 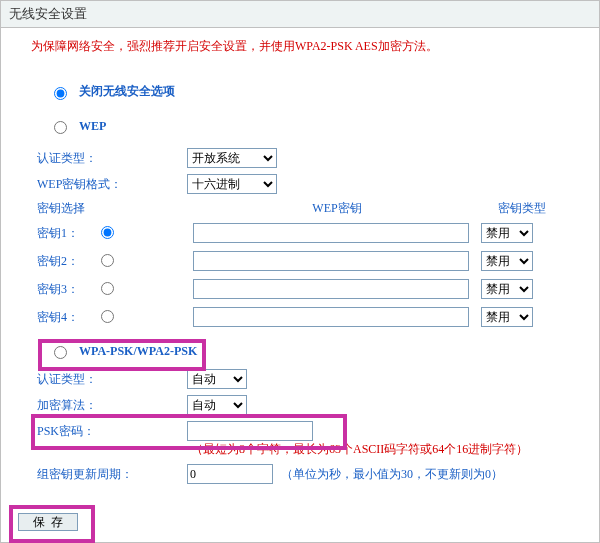 I want to click on wpa-groupkey-label: 组密钥更新周期：, so click(x=112, y=474).